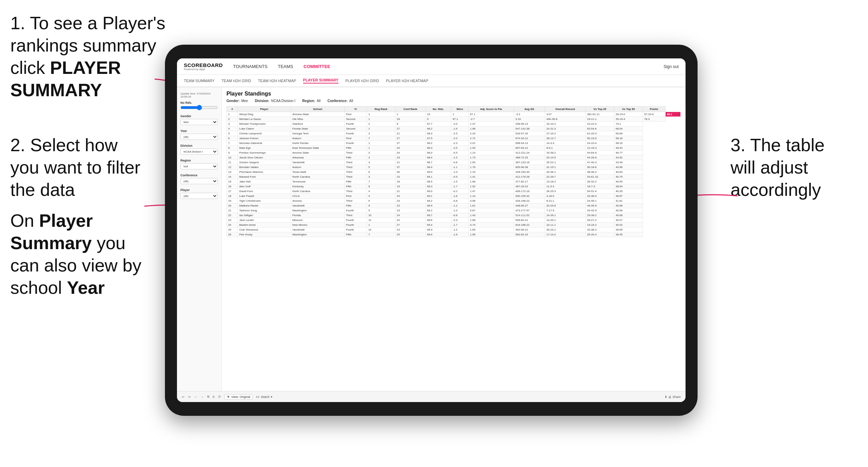 This screenshot has height=467, width=868. I want to click on table-cell: -1.2, so click(460, 230).